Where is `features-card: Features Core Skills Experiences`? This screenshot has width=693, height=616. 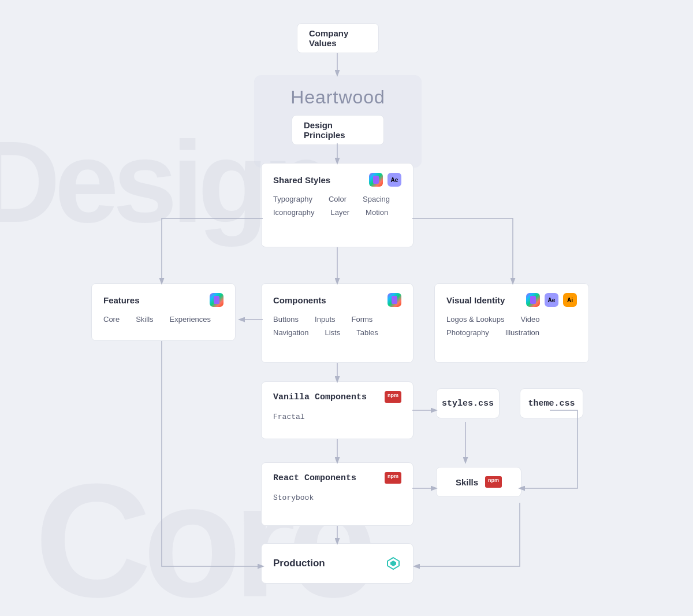 features-card: Features Core Skills Experiences is located at coordinates (163, 312).